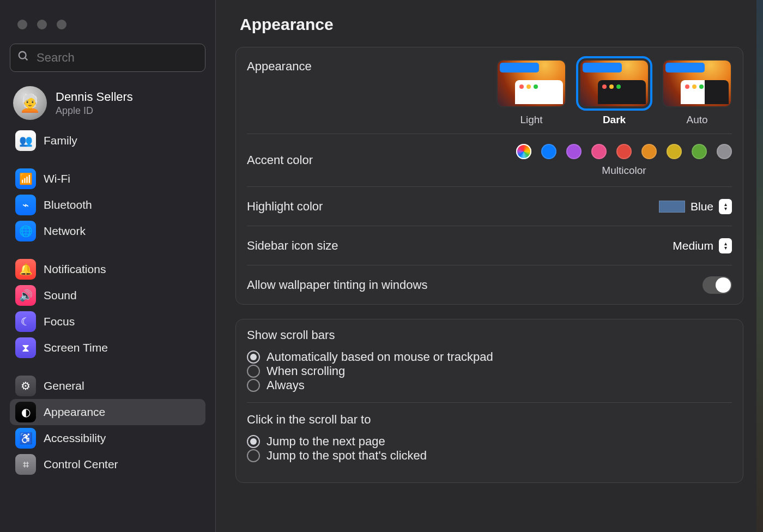  I want to click on sidebar-item-accessibility: ♿Accessibility, so click(108, 438).